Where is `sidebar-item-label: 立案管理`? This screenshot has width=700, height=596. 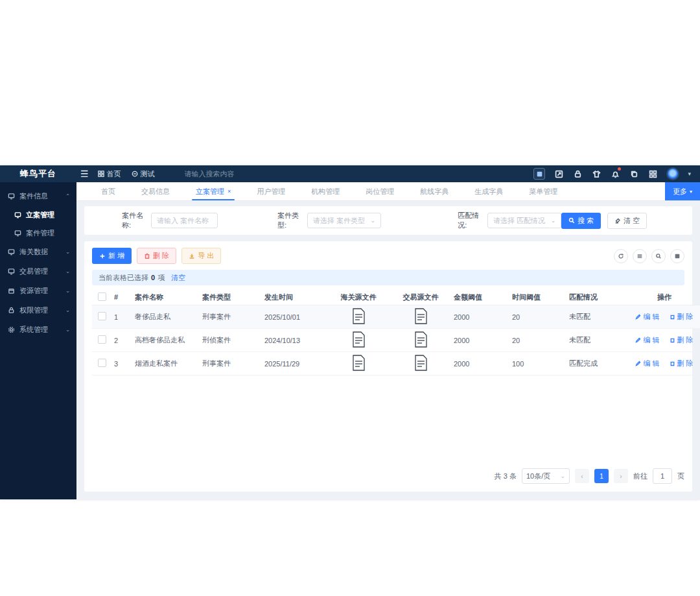 sidebar-item-label: 立案管理 is located at coordinates (40, 215).